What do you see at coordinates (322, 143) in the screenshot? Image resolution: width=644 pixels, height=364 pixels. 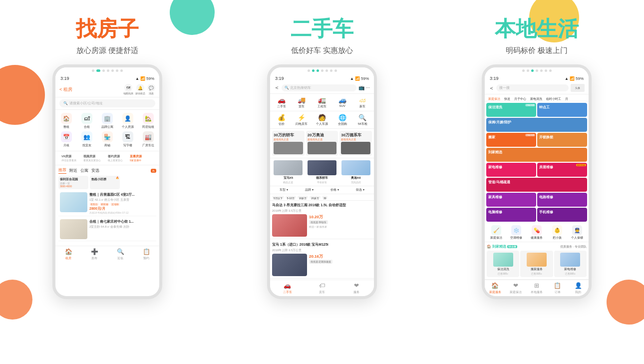 I see `promo-card-2: 20万奥迪 超低优先之选` at bounding box center [322, 143].